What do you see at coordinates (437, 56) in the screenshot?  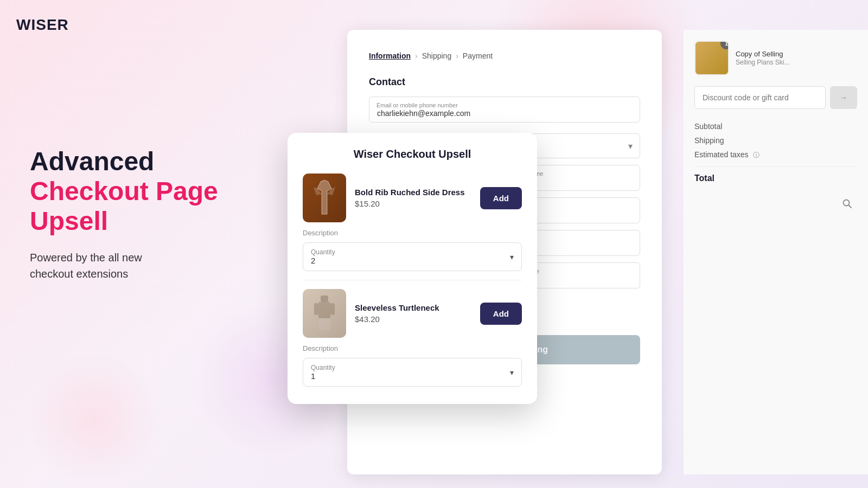 I see `breadcrumb-shipping: Shipping` at bounding box center [437, 56].